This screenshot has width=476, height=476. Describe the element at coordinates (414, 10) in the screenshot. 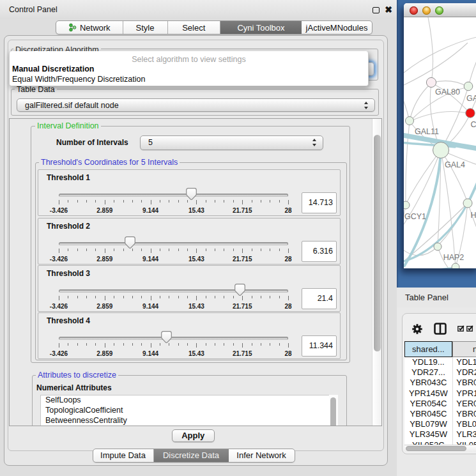

I see `close-traffic-light` at that location.